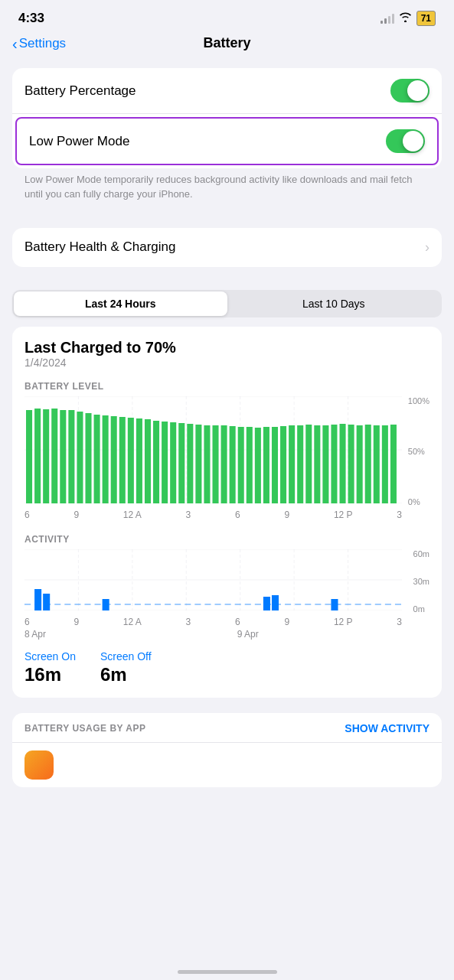 This screenshot has width=454, height=980. What do you see at coordinates (227, 248) in the screenshot?
I see `battery-health-row: Battery Health & Charging ›` at bounding box center [227, 248].